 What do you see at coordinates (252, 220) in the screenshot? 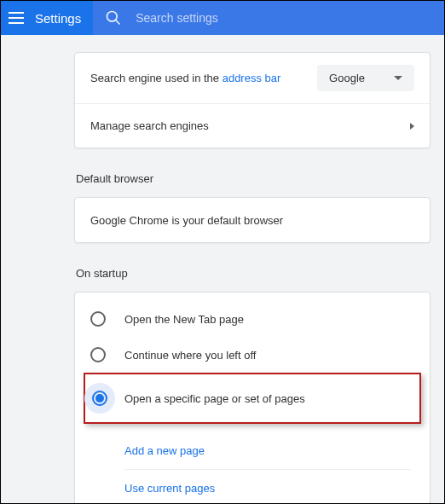
I see `default-browser-card: Google Chrome is your default browser` at bounding box center [252, 220].